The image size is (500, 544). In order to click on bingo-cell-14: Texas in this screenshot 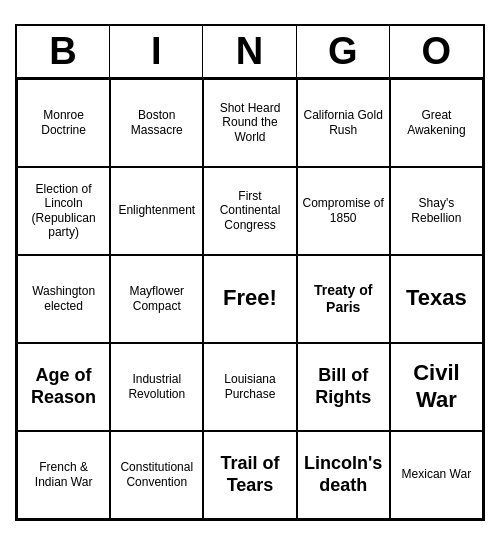, I will do `click(436, 299)`.